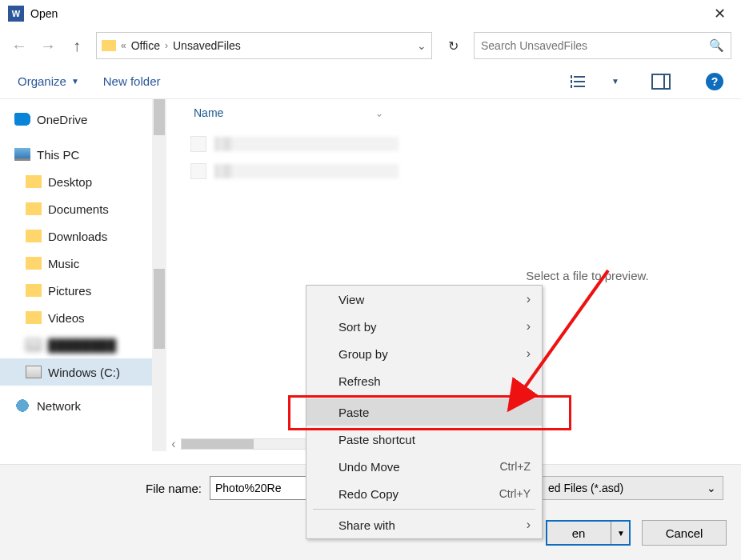 The width and height of the screenshot is (741, 560). What do you see at coordinates (123, 46) in the screenshot?
I see `address-overflow-chevron: «` at bounding box center [123, 46].